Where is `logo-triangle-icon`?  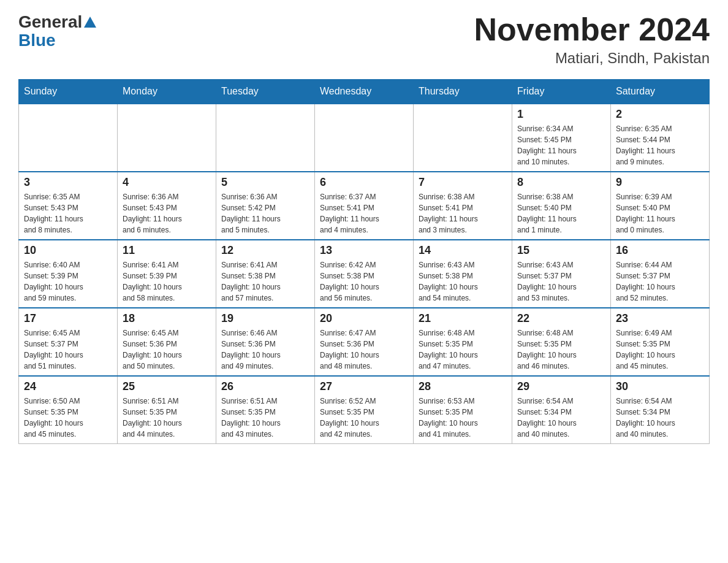
logo-triangle-icon is located at coordinates (90, 22).